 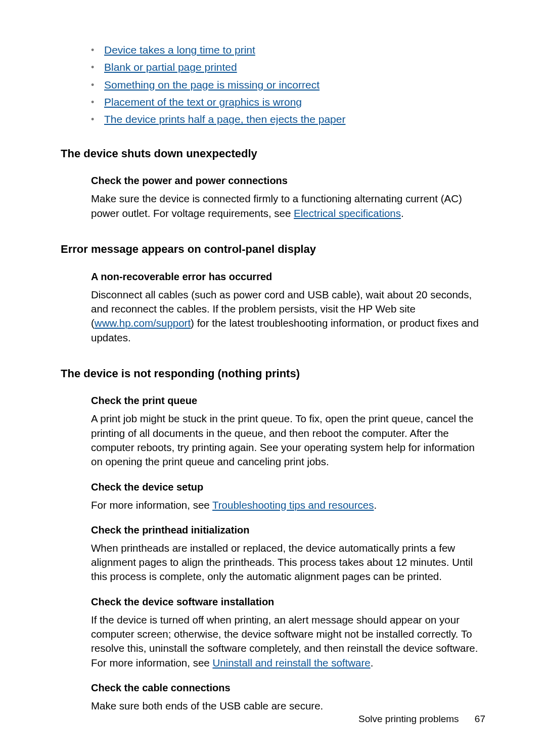 What do you see at coordinates (422, 719) in the screenshot?
I see `page-footer: Solve printing problems 67` at bounding box center [422, 719].